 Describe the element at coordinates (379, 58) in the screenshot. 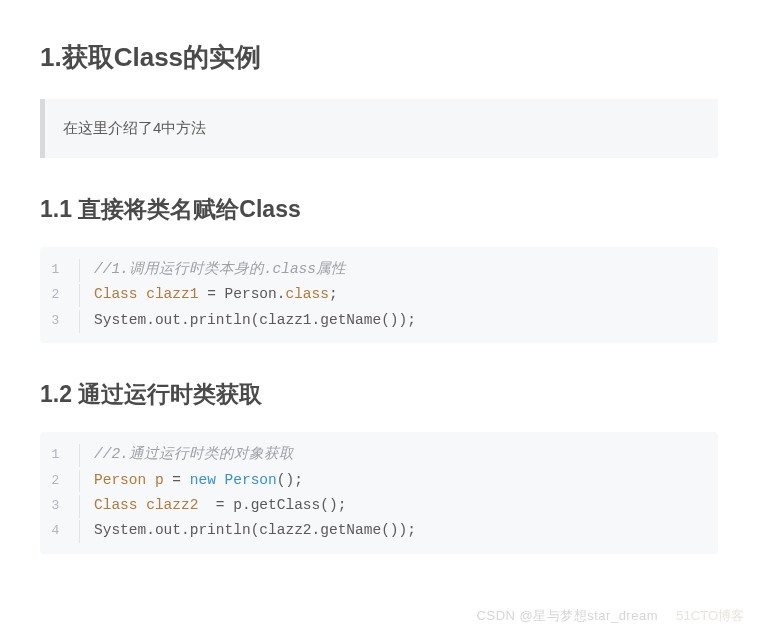

I see `heading-1: 1.获取Class的实例` at that location.